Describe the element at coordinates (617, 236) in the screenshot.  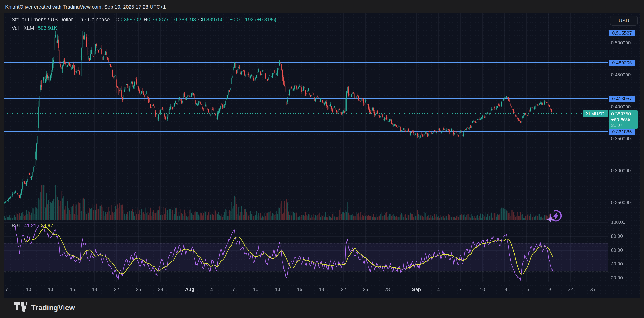
I see `rsi-axis-label: 80.00` at that location.